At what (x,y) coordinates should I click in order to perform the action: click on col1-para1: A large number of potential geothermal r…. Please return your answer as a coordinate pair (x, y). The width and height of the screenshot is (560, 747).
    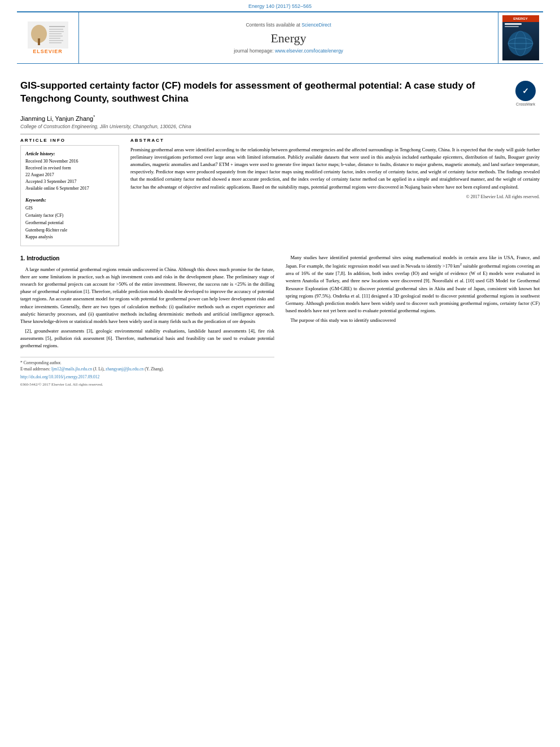
    Looking at the image, I should click on (147, 296).